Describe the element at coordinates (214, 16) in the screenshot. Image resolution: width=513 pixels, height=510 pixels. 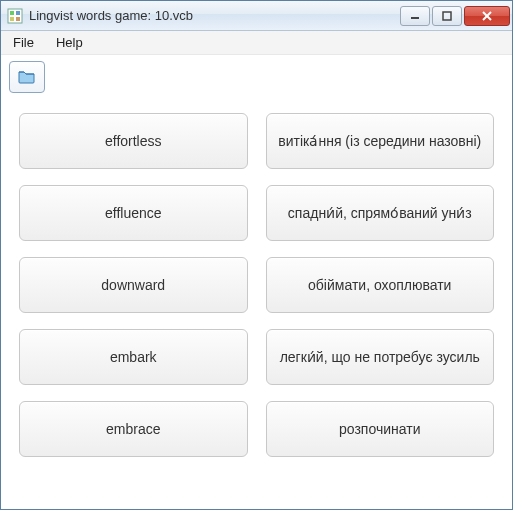
I see `window-title: Lingvist words game: 10.vcb` at that location.